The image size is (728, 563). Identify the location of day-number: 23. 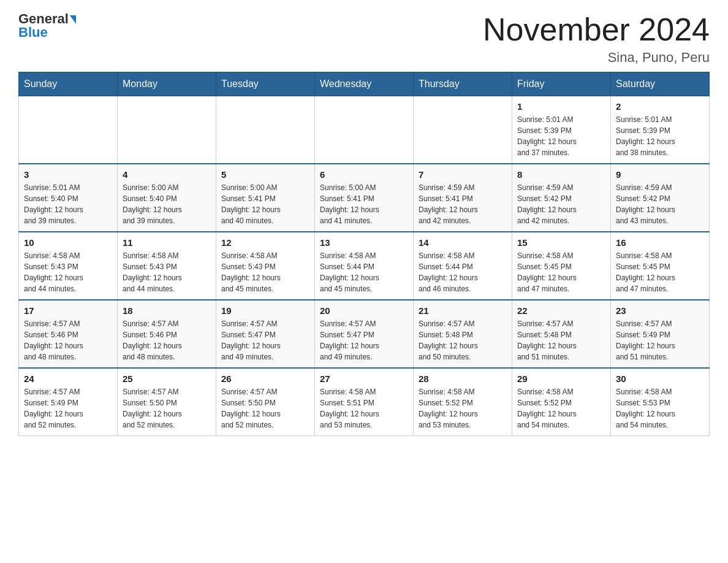
(660, 310).